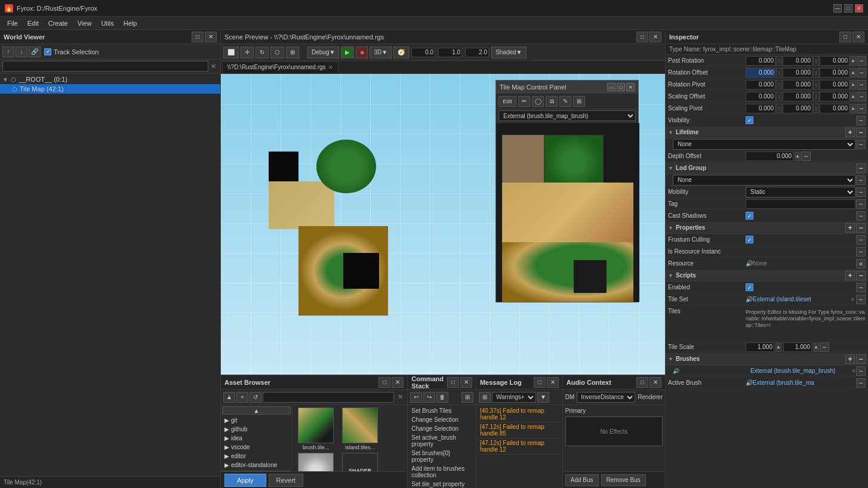 The image size is (868, 488). Describe the element at coordinates (750, 240) in the screenshot. I see `frustum-culling-checkbox` at that location.